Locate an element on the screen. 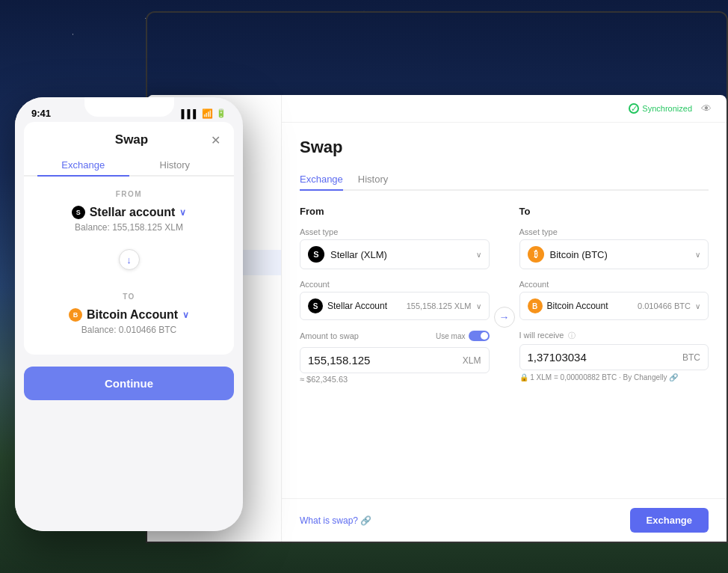  from-account-balance: 155,158.125 XLM is located at coordinates (439, 306).